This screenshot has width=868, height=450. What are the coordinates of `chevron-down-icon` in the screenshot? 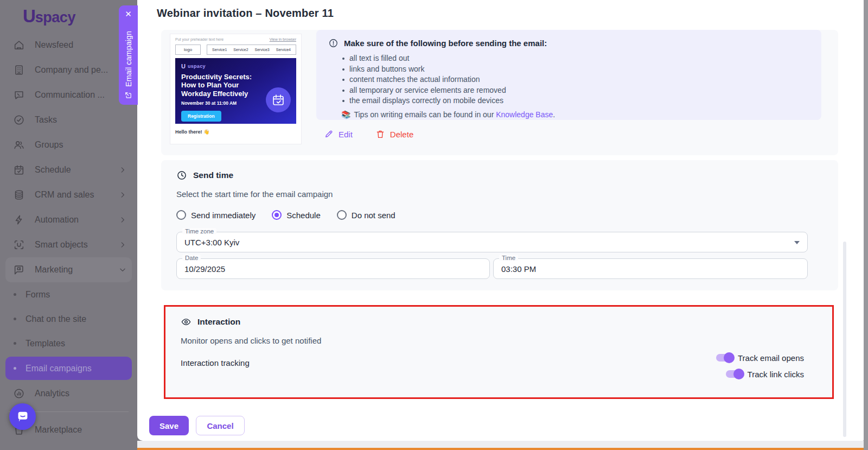 It's located at (123, 270).